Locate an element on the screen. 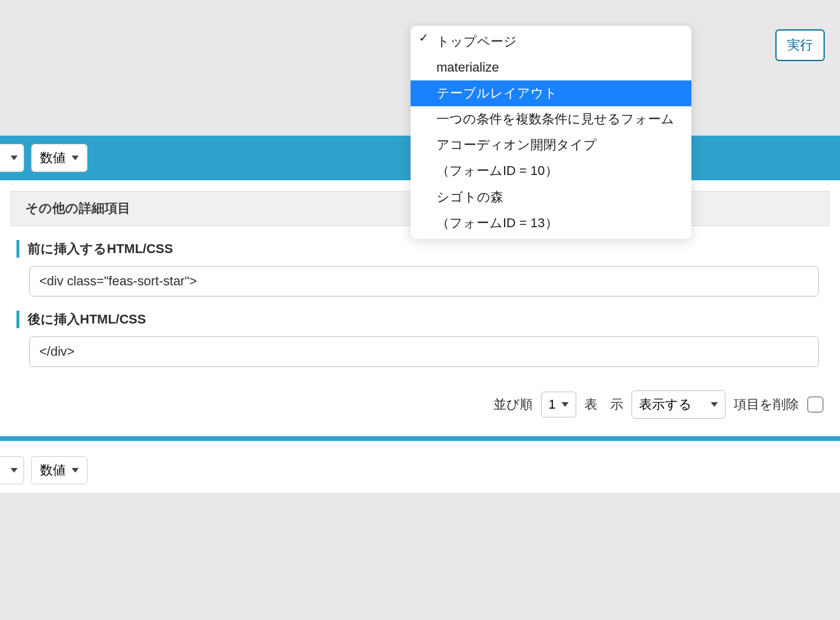 The image size is (840, 620). display-select: 表示する is located at coordinates (678, 405).